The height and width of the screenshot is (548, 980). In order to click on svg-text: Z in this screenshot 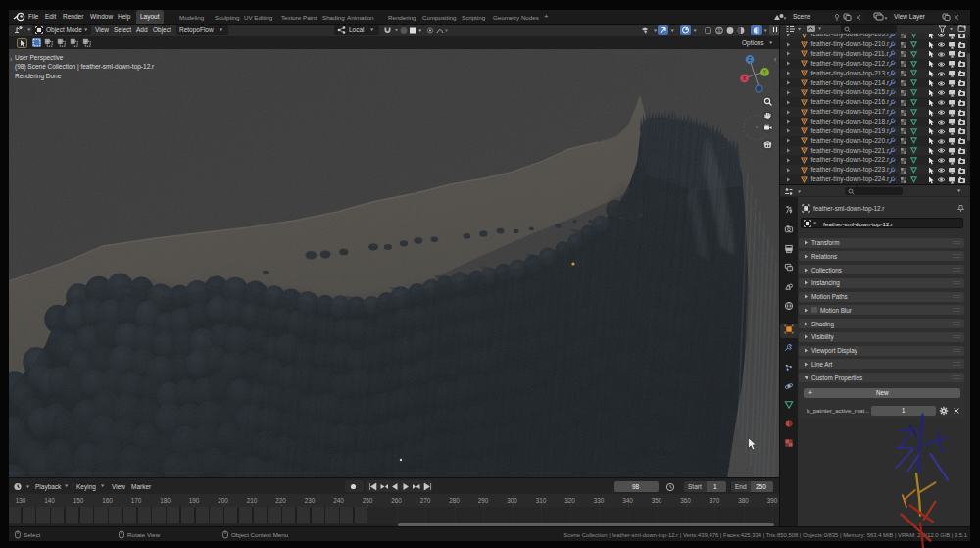, I will do `click(749, 59)`.